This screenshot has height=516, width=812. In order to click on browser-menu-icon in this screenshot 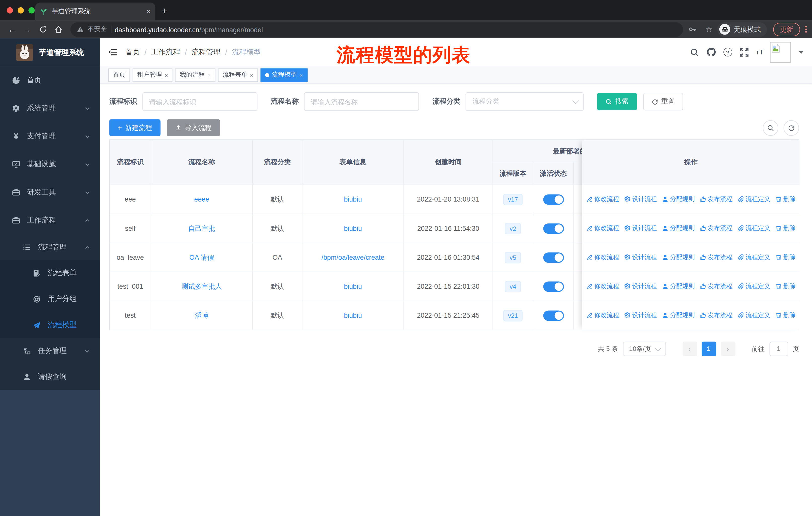, I will do `click(806, 29)`.